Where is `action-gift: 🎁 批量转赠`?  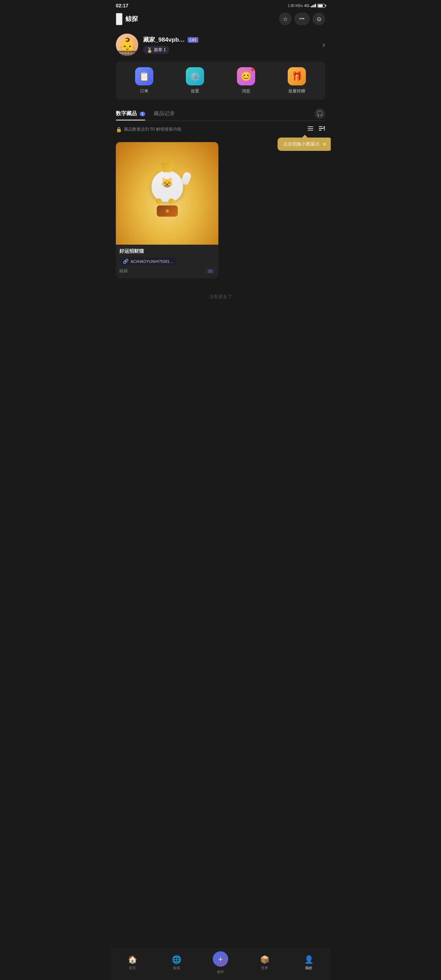 action-gift: 🎁 批量转赠 is located at coordinates (297, 81).